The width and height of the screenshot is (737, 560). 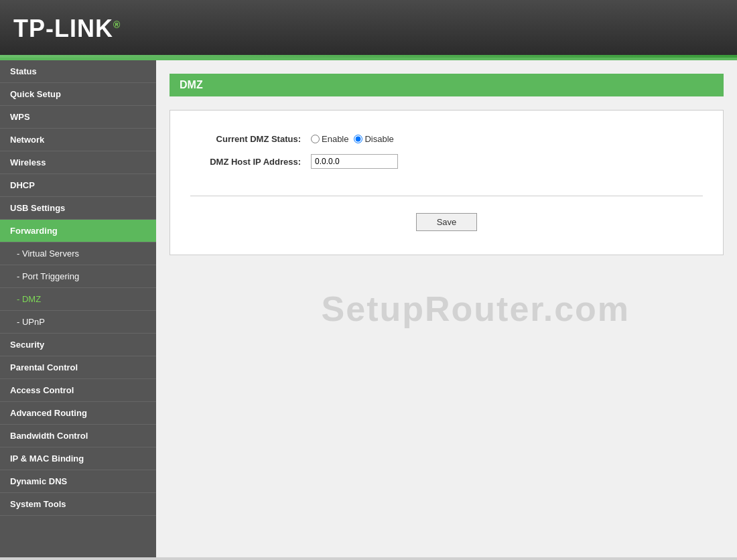 I want to click on sidebar-item-dmz: - DMZ, so click(x=78, y=299).